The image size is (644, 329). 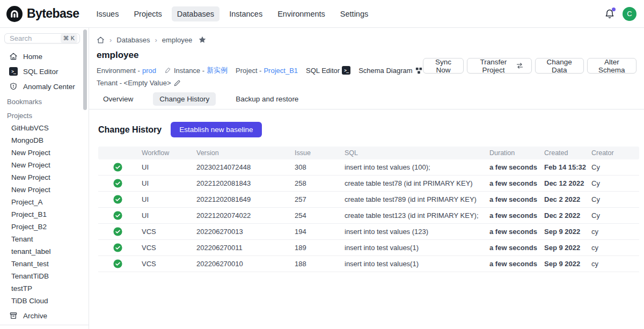 What do you see at coordinates (499, 65) in the screenshot?
I see `transfer-project-button: Transfer Project` at bounding box center [499, 65].